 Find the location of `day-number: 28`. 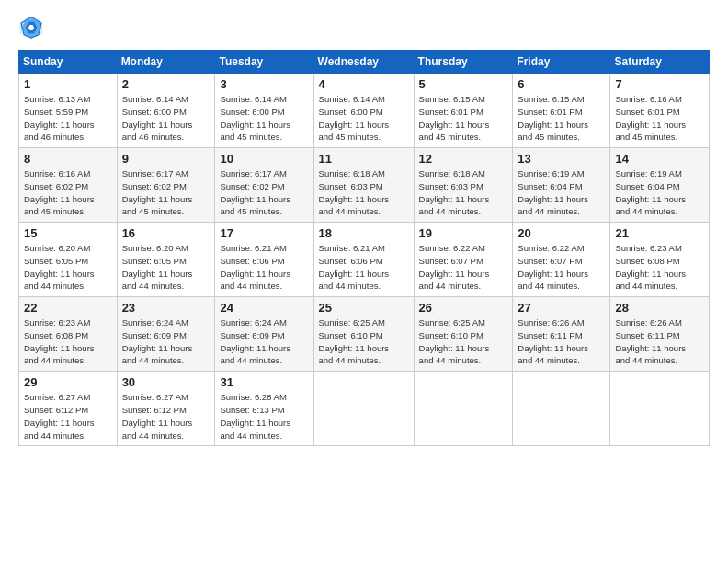

day-number: 28 is located at coordinates (660, 307).